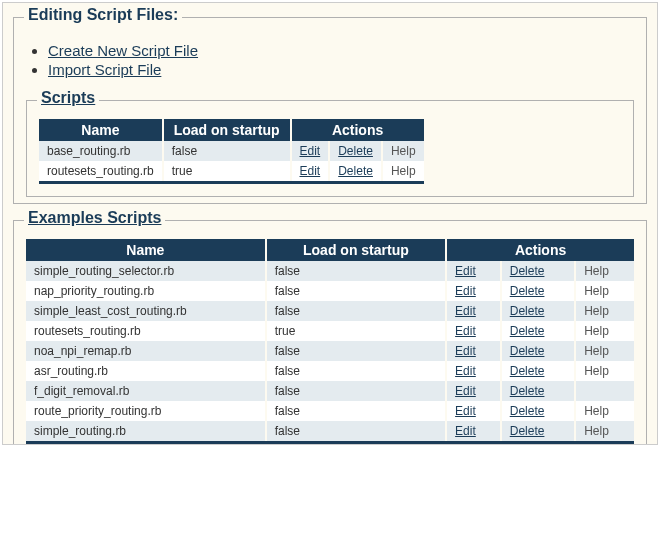 The height and width of the screenshot is (548, 660). What do you see at coordinates (330, 311) in the screenshot?
I see `table-row: simple_least_cost_routing.rbfalseEditDel…` at bounding box center [330, 311].